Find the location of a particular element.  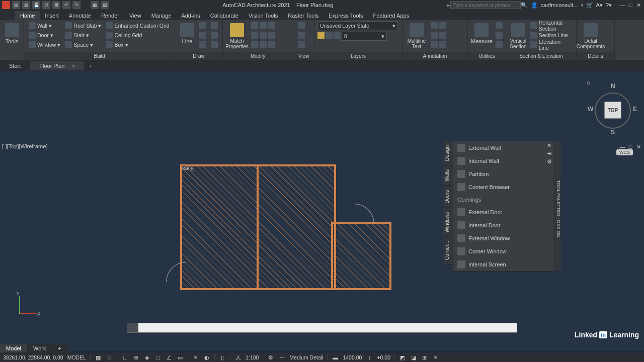

box-button: Box ▾ is located at coordinates (137, 45).